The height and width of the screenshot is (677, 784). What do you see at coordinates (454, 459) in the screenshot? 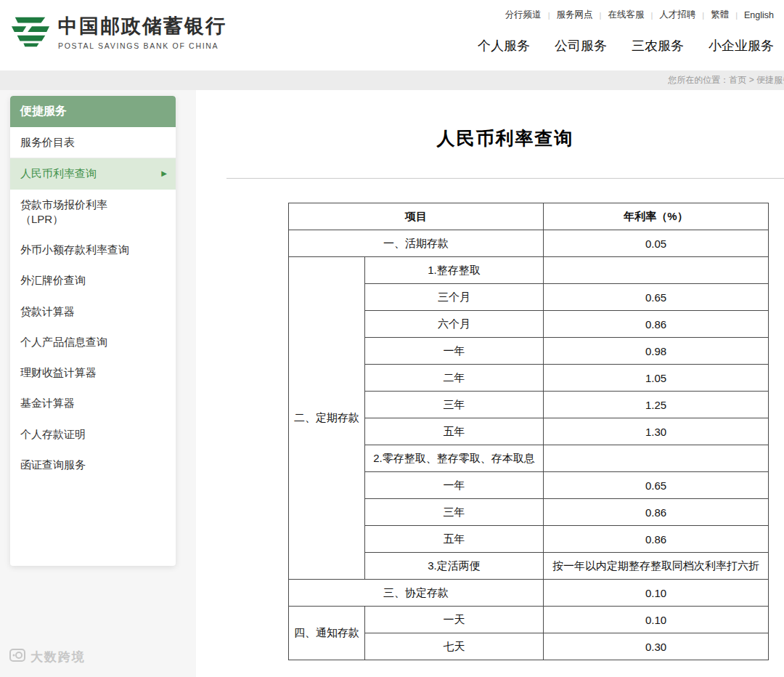
I see `table-cell: 2.零存整取、整存零取、存本取息` at bounding box center [454, 459].